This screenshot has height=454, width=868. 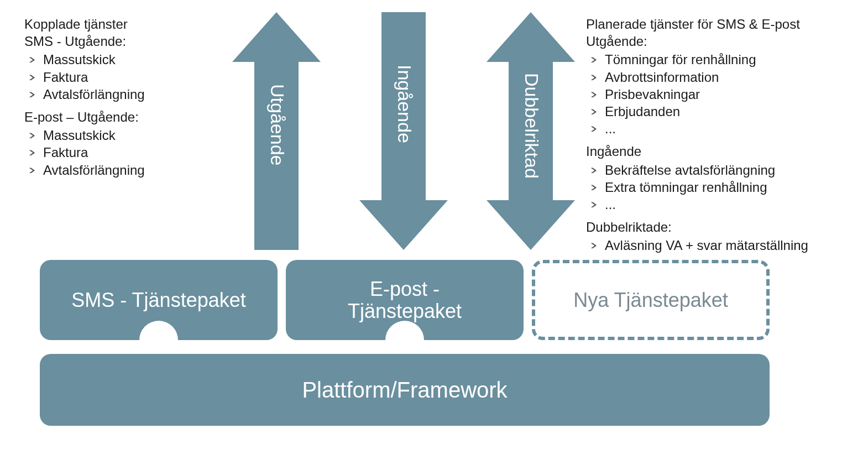 I want to click on right-section3-title: Dubbelriktade:, so click(x=719, y=227).